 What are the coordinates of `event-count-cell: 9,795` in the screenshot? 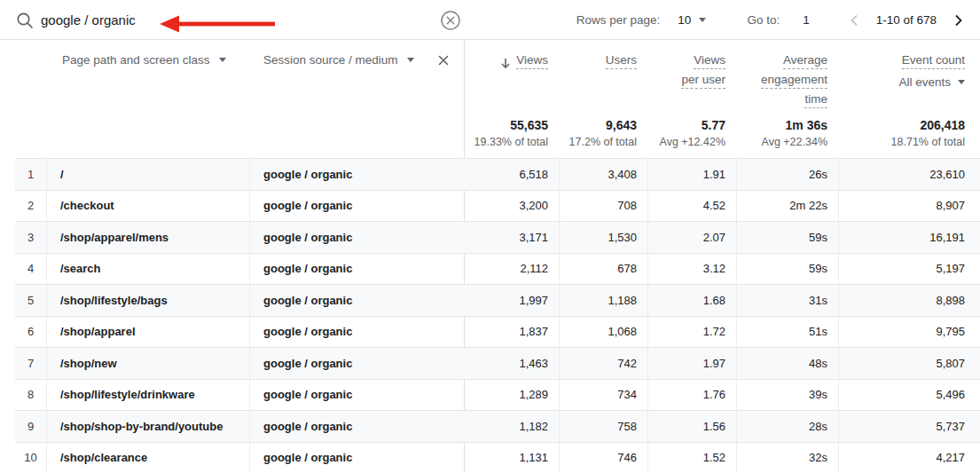 It's located at (909, 332).